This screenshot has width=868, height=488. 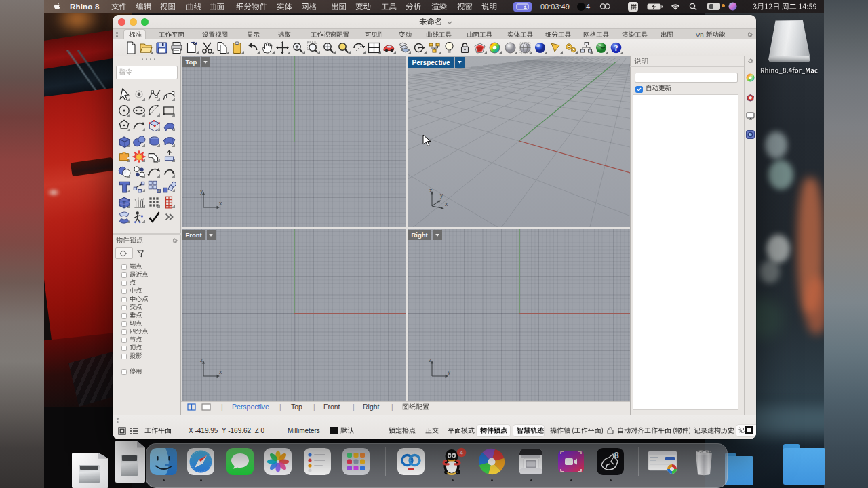 I want to click on svg-text: 8, so click(x=616, y=455).